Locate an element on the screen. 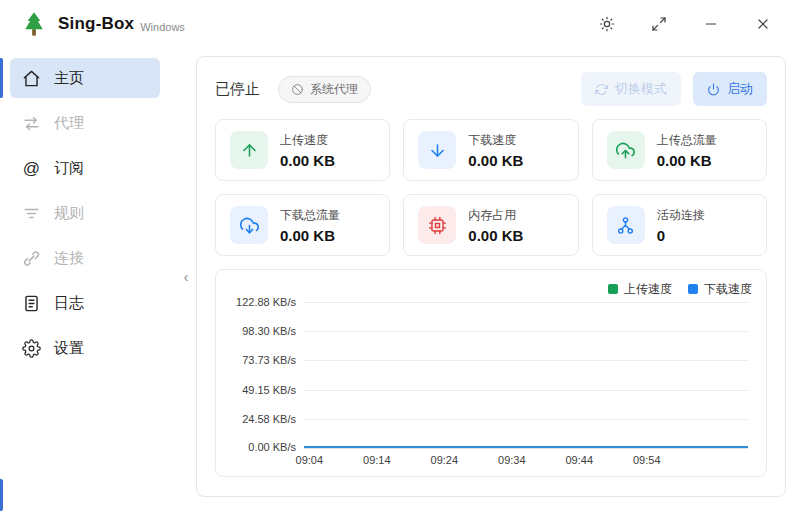  stat-card-memory: 内存占用 0.00 KB is located at coordinates (490, 225).